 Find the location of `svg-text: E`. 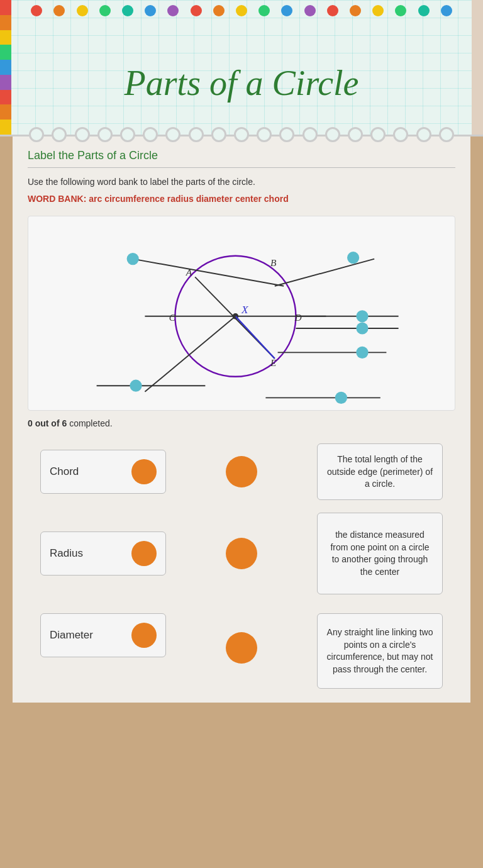

svg-text: E is located at coordinates (273, 364).